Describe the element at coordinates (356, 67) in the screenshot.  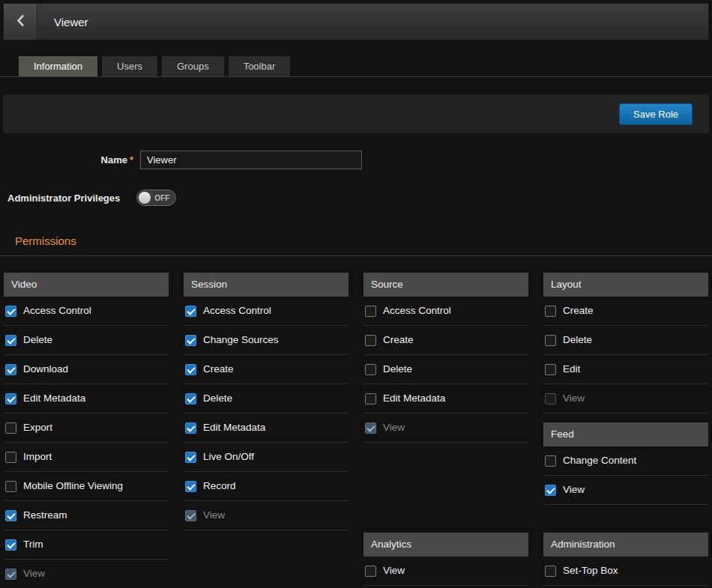
I see `tab-bar: Information Users Groups Toolbar` at that location.